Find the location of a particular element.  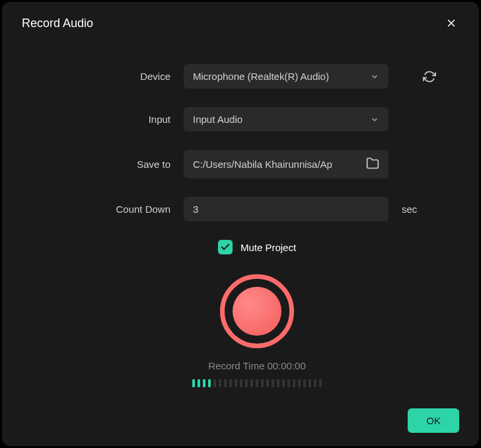

browse-folder-button is located at coordinates (373, 164).